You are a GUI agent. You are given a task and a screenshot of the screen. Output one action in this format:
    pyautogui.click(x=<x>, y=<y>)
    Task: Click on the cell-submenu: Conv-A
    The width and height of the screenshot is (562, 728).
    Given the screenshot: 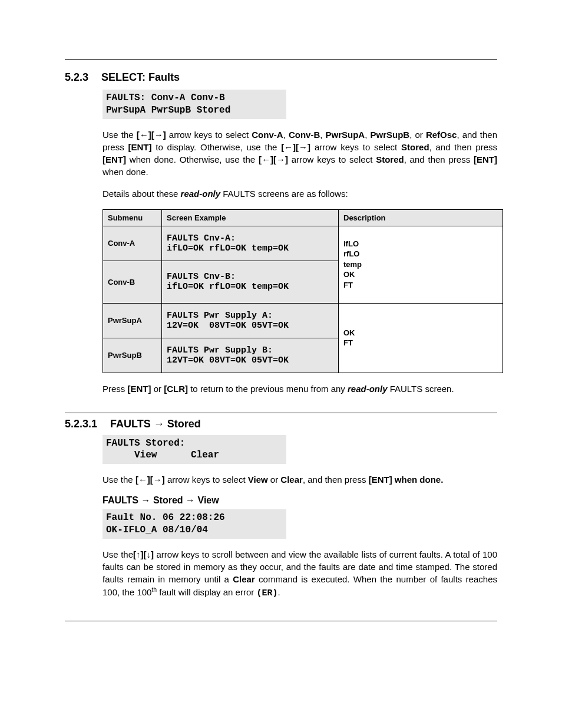 What is the action you would take?
    pyautogui.click(x=133, y=243)
    